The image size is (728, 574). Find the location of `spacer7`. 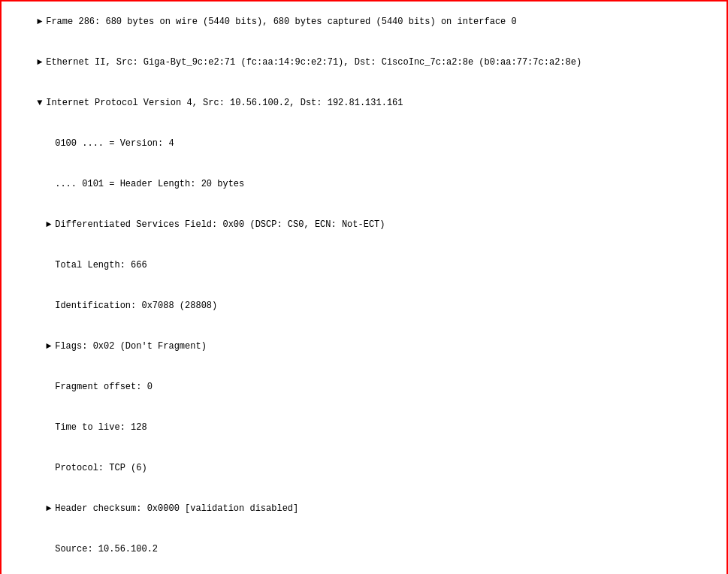

spacer7 is located at coordinates (50, 468).